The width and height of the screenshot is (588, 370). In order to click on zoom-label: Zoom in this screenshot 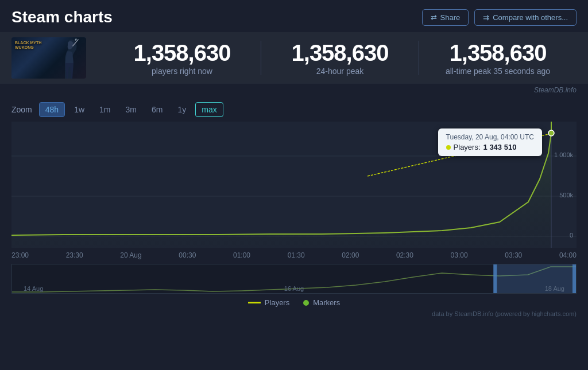, I will do `click(22, 110)`.